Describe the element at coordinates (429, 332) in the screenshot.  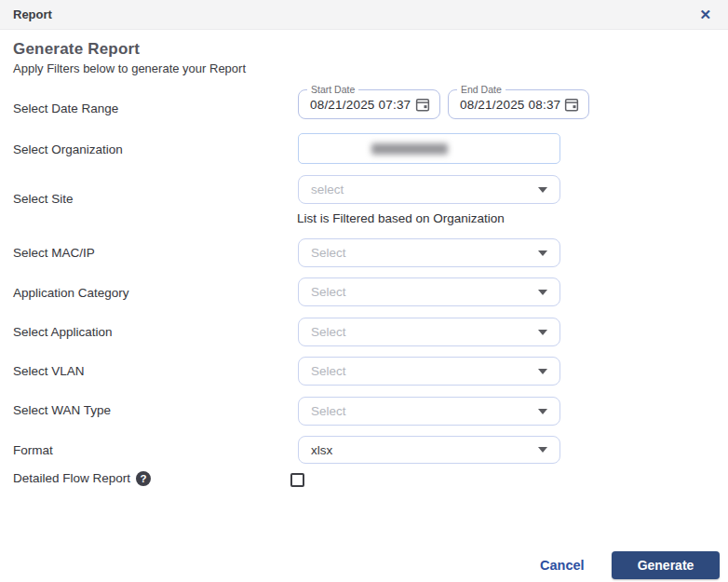
I see `application-select: Select` at that location.